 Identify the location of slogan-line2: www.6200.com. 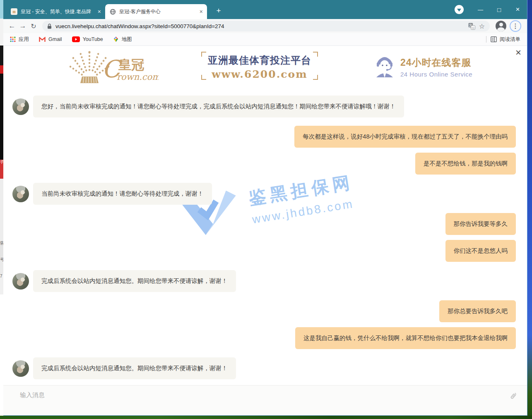
(260, 74).